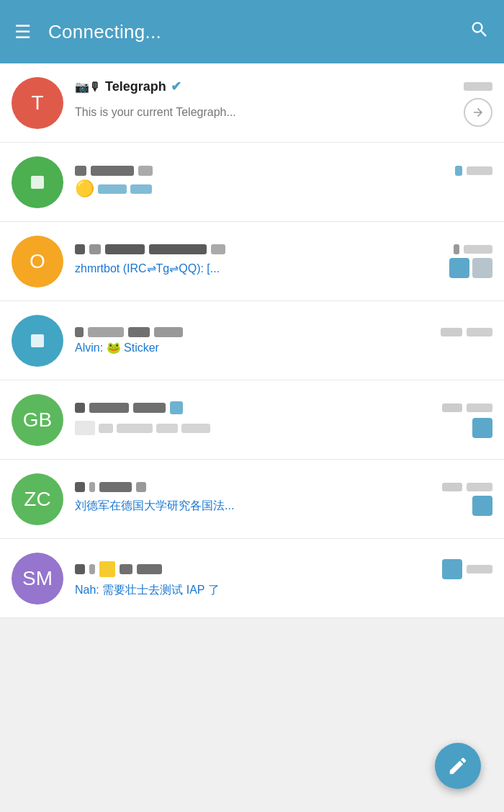 This screenshot has width=504, height=812. I want to click on avatar-6: ZC, so click(37, 499).